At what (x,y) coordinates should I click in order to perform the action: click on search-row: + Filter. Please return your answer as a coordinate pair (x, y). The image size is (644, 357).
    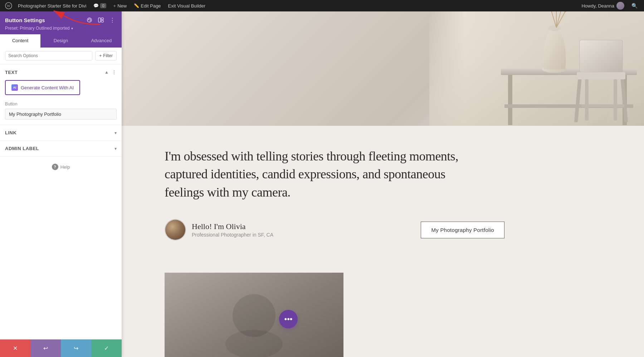
    Looking at the image, I should click on (61, 56).